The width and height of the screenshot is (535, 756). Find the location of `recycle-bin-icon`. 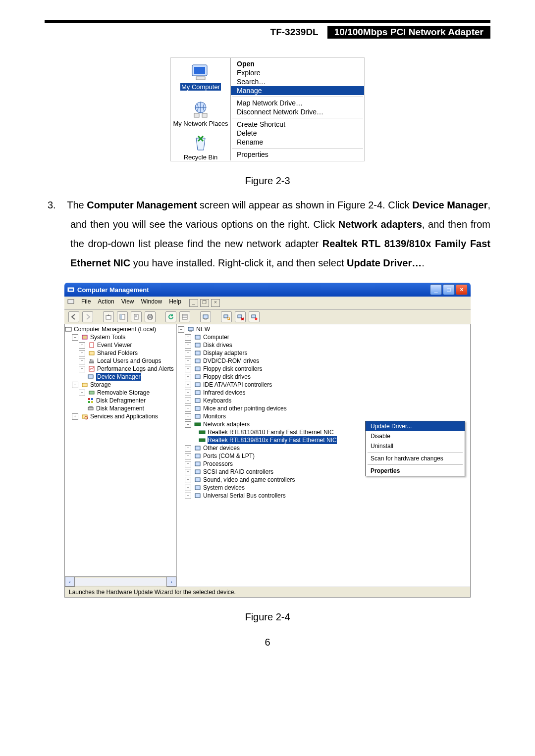

recycle-bin-icon is located at coordinates (201, 143).